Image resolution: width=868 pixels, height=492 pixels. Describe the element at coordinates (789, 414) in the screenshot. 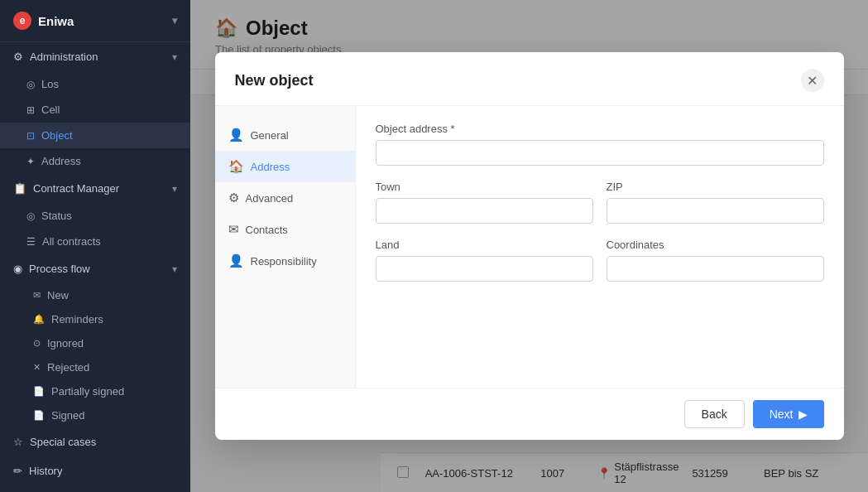

I see `next-button: Next ▶` at that location.